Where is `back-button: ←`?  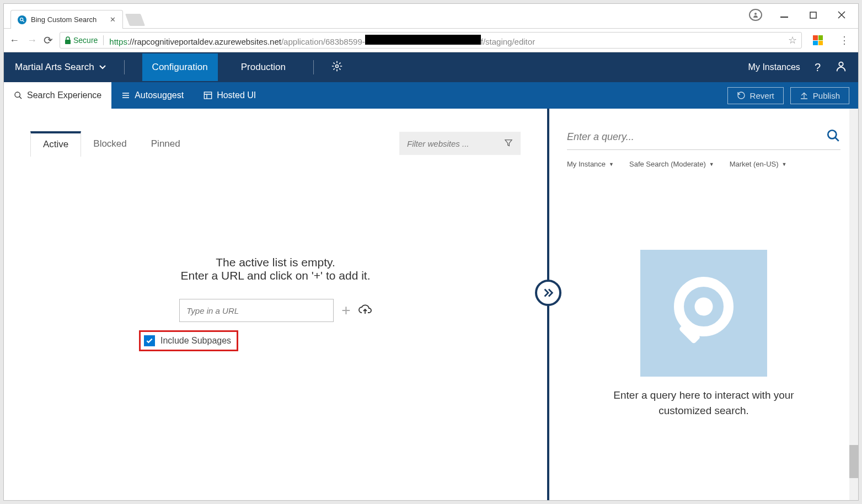 back-button: ← is located at coordinates (14, 41).